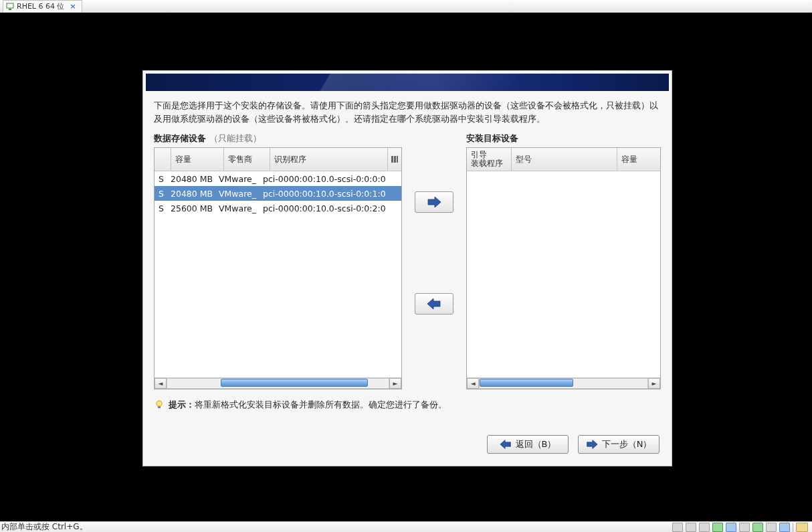 Image resolution: width=812 pixels, height=532 pixels. Describe the element at coordinates (563, 383) in the screenshot. I see `target-hscrollbar: ◄ ►` at that location.